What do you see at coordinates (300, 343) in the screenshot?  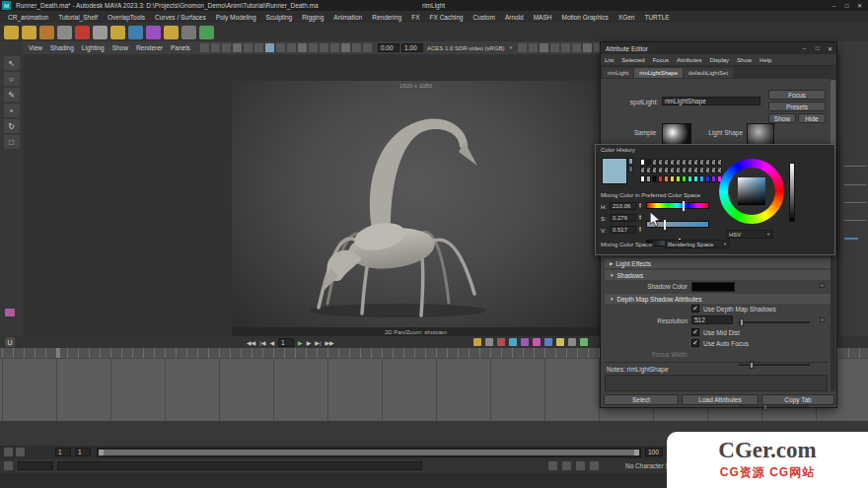 I see `play-button: ▶` at bounding box center [300, 343].